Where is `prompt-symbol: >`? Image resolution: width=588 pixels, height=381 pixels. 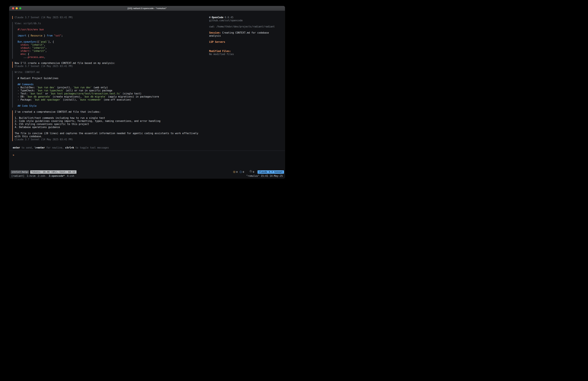
prompt-symbol: > is located at coordinates (13, 155).